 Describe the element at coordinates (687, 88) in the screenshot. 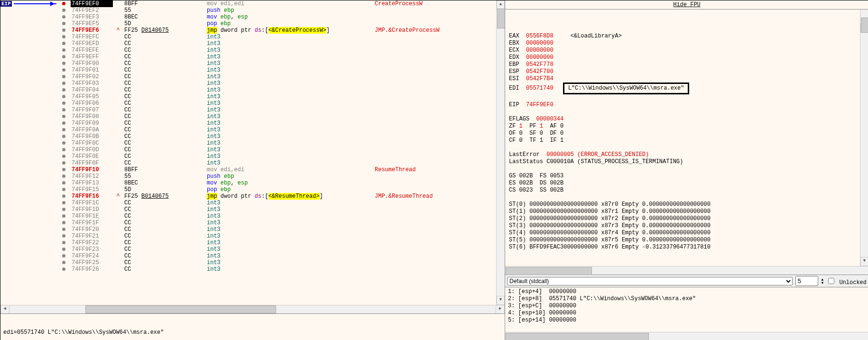

I see `register-line: EDI 05571740L"C:\\Windows\\SysWOW64\\msr…` at that location.